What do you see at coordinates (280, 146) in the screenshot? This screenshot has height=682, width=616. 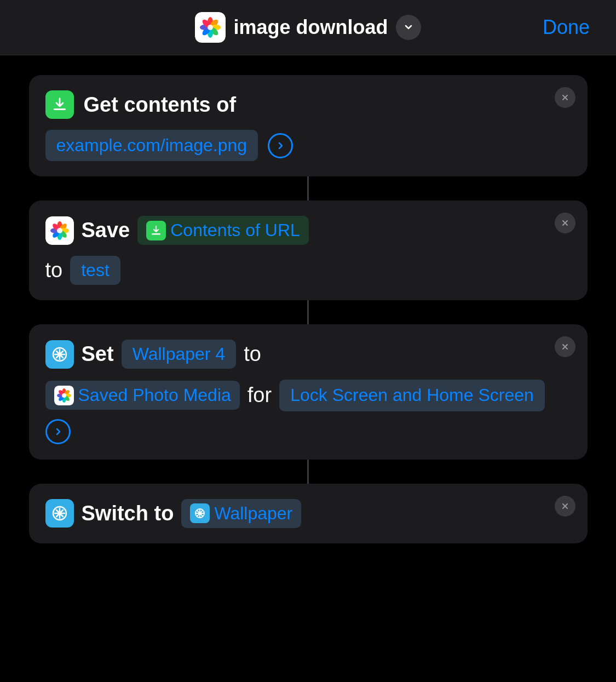 I see `url-expand-button` at bounding box center [280, 146].